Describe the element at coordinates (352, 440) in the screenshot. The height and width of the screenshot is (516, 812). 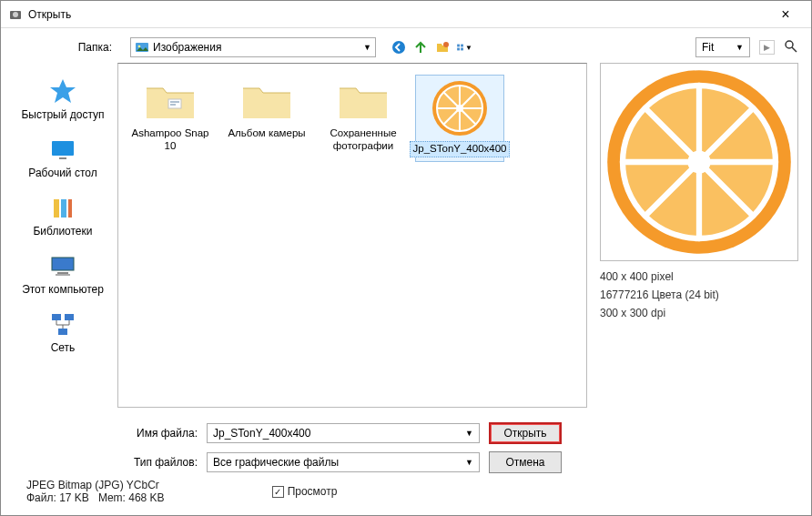
I see `bottom-inputs: Имя файла: Jp_STonY_400x400 ▼ Открыть Ти…` at that location.